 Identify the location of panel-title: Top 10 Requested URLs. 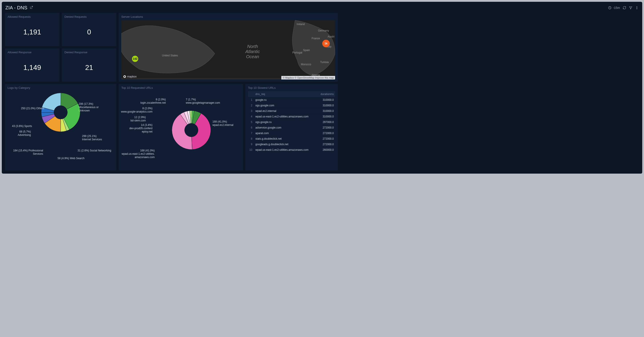
(181, 88).